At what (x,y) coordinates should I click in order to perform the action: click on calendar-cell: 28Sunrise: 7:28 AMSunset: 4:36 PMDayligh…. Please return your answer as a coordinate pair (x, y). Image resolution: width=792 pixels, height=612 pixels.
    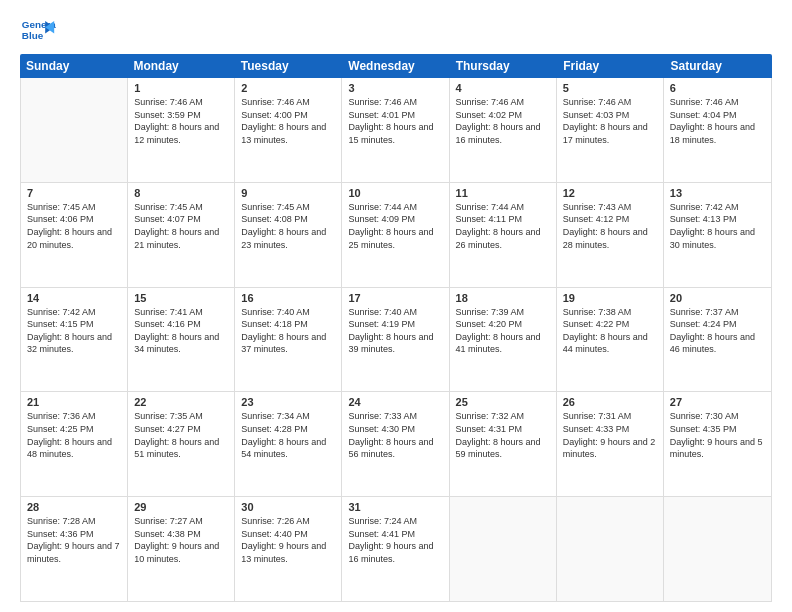
    Looking at the image, I should click on (74, 549).